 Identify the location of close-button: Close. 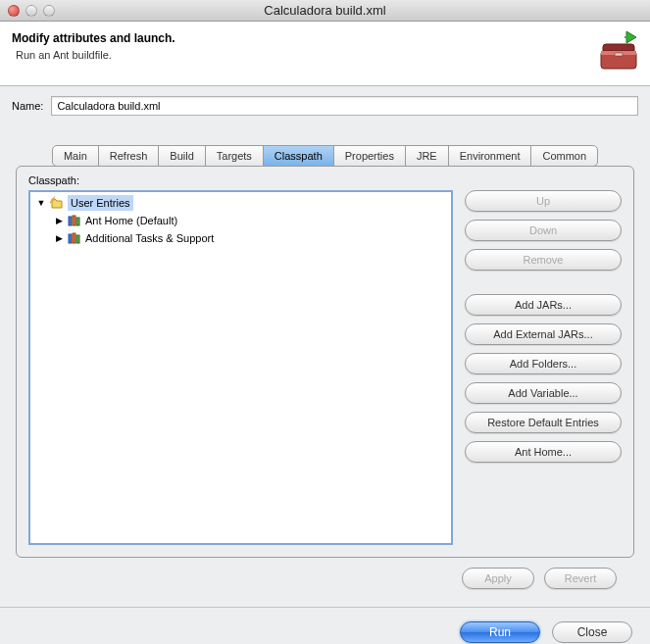
(592, 632).